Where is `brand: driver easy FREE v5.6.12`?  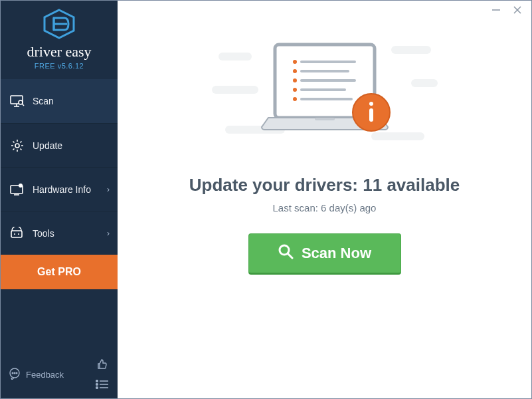
brand: driver easy FREE v5.6.12 is located at coordinates (59, 40).